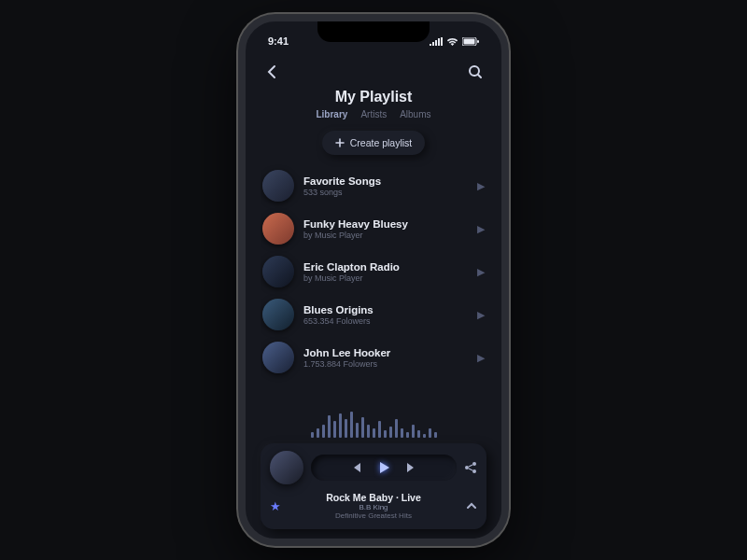 This screenshot has width=747, height=560. Describe the element at coordinates (374, 72) in the screenshot. I see `top-nav` at that location.